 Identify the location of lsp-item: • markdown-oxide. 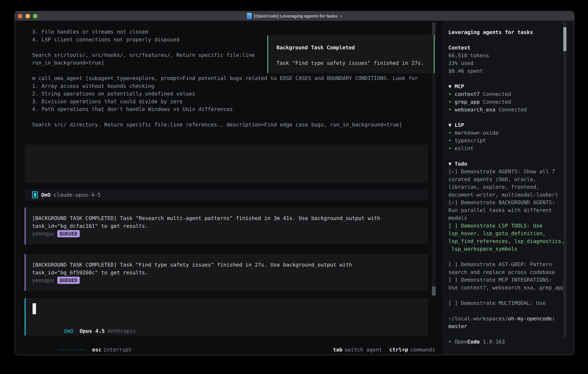
(511, 133).